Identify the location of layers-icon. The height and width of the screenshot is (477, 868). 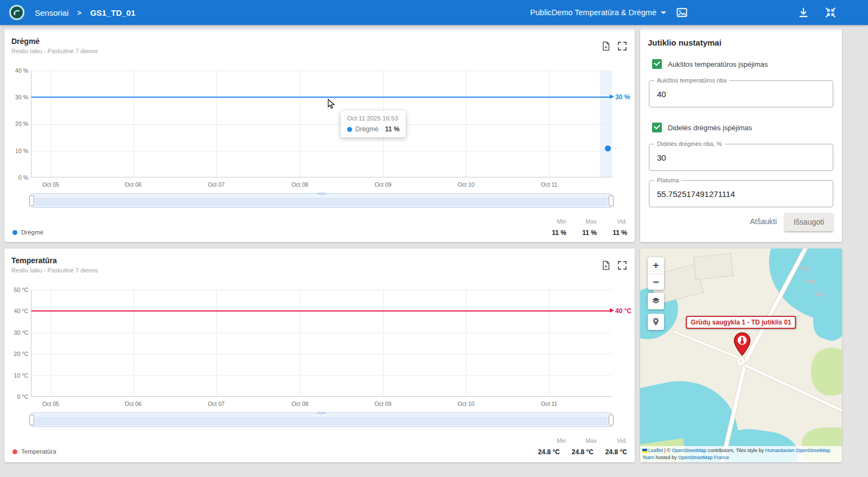
(656, 301).